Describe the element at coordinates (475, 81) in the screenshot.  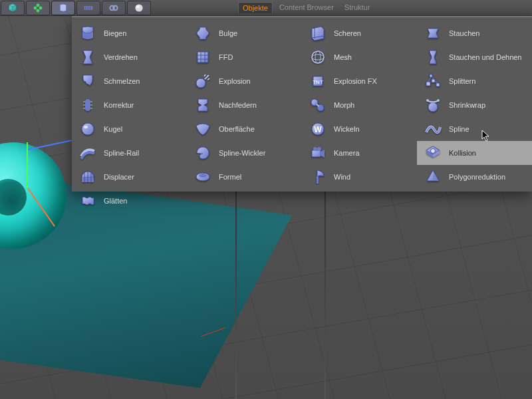
I see `menu-item-splittern: Splittern` at that location.